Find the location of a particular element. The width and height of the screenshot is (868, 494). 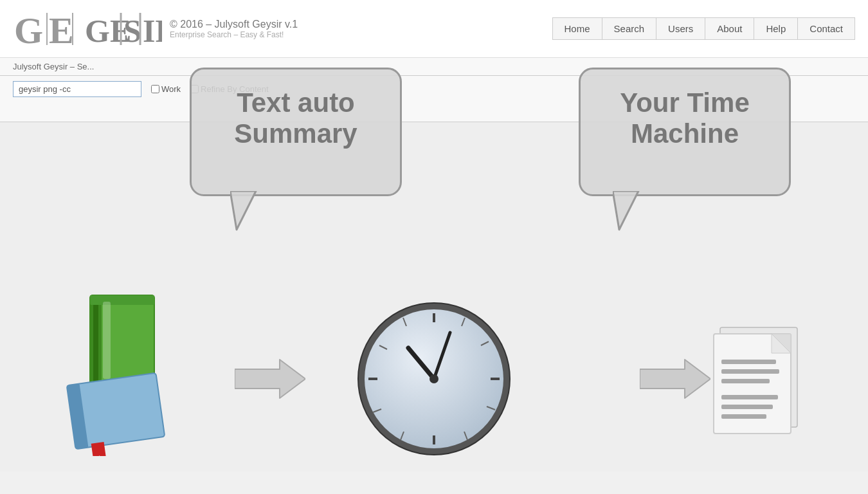

document-illustration is located at coordinates (759, 387).